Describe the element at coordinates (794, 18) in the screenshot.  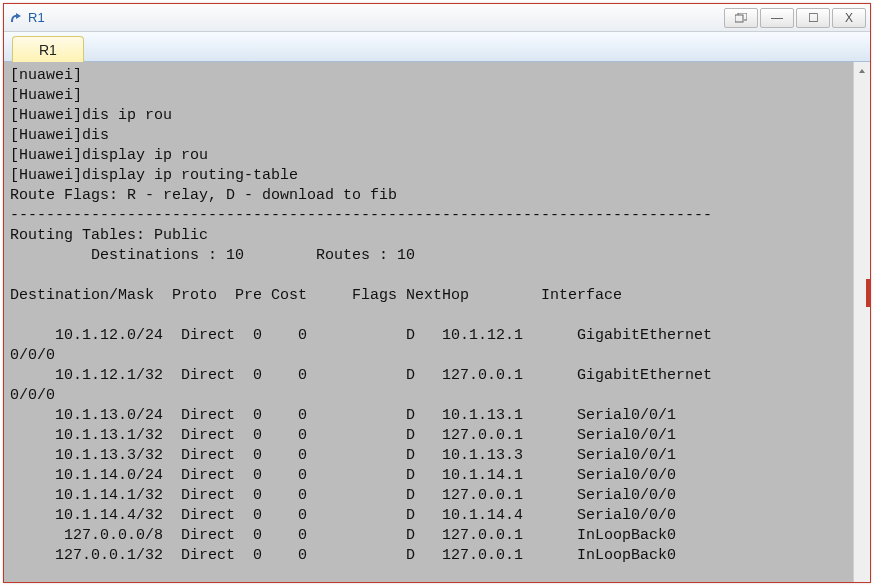
I see `window-controls: — ☐ X` at that location.